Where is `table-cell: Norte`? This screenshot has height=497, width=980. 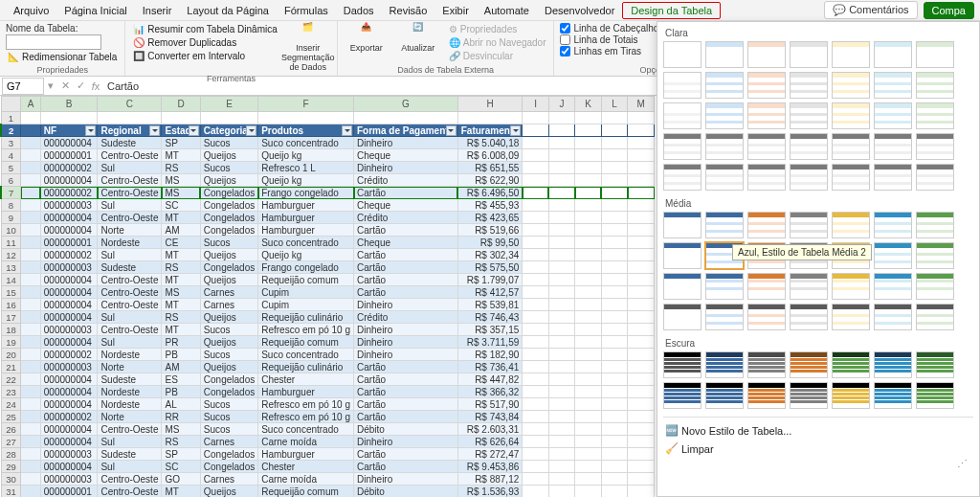
table-cell: Norte is located at coordinates (130, 418).